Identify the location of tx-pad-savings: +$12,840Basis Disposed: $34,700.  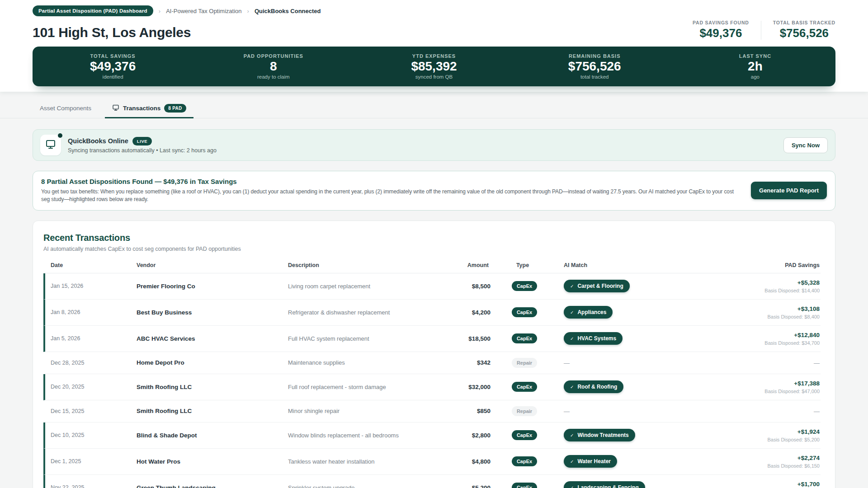
(782, 339).